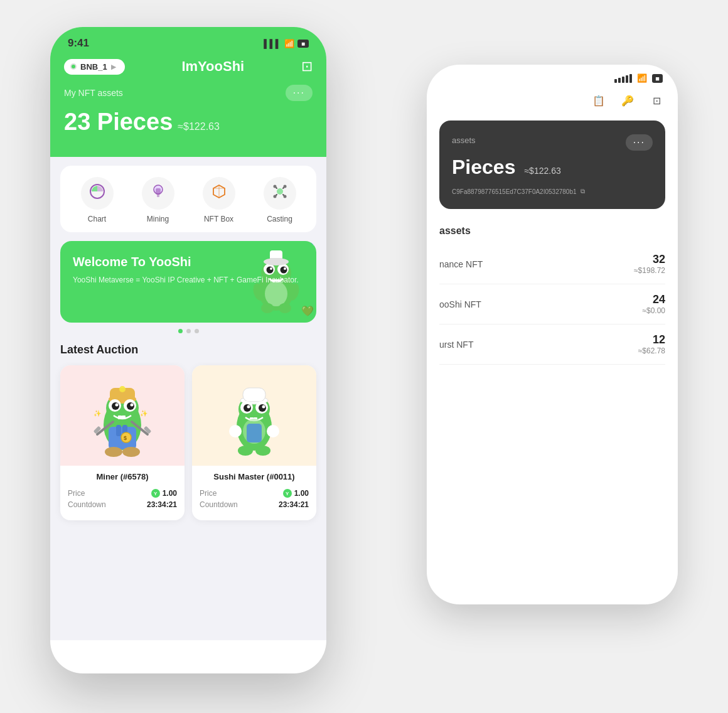 The image size is (728, 713). Describe the element at coordinates (552, 290) in the screenshot. I see `assets-section: assets nance NFT 32 ≈$198.72 ooShi NFT 2…` at that location.